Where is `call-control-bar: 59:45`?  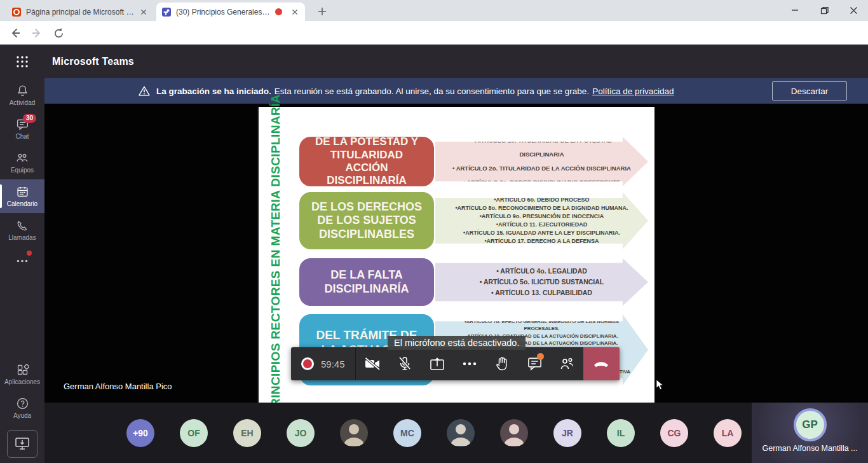
call-control-bar: 59:45 is located at coordinates (455, 364).